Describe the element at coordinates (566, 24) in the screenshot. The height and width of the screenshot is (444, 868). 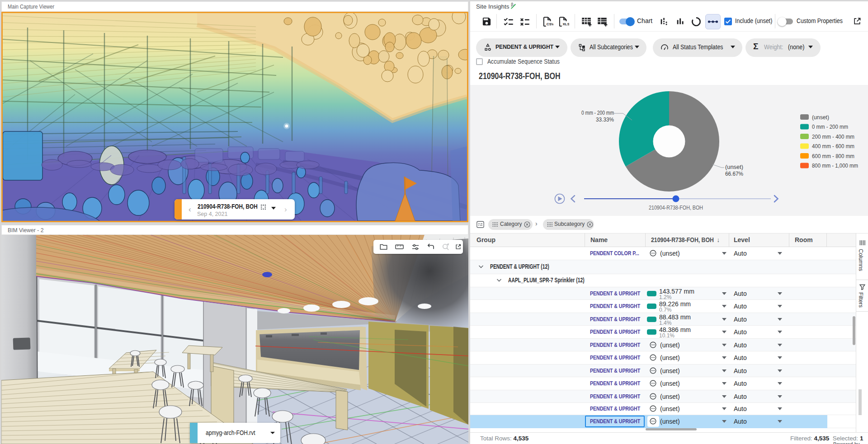
I see `svg-text: XLS` at that location.